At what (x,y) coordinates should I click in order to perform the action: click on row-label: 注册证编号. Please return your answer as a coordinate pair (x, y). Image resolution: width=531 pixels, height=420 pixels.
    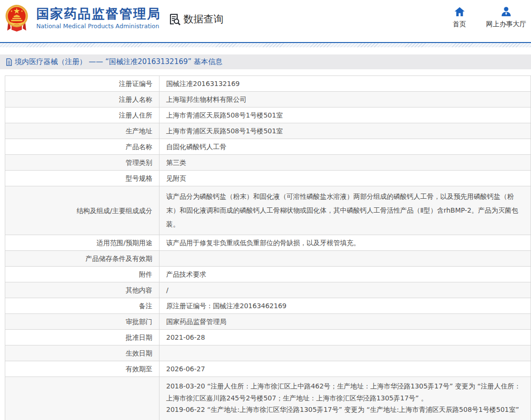
    Looking at the image, I should click on (82, 84).